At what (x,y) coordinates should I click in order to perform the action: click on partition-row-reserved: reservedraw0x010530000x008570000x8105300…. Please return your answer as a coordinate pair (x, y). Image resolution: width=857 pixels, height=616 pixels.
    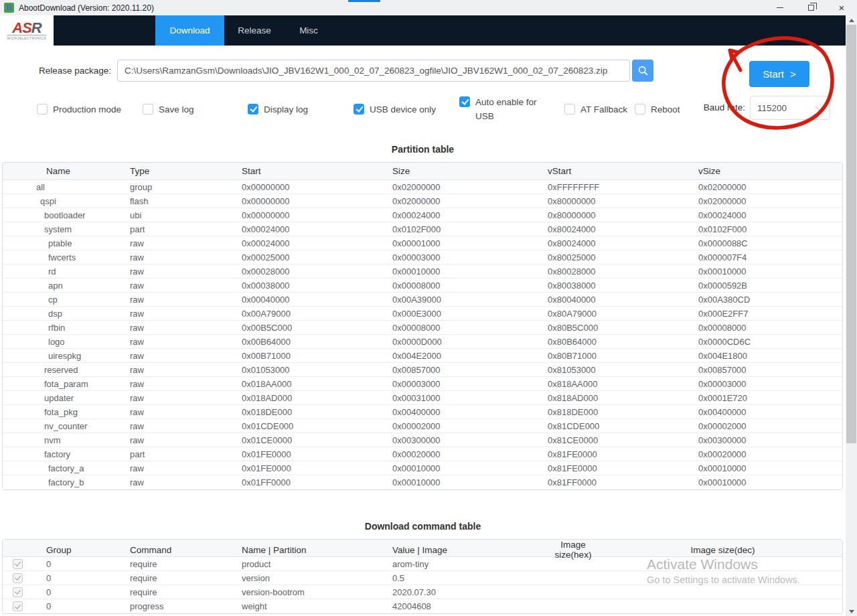
    Looking at the image, I should click on (422, 370).